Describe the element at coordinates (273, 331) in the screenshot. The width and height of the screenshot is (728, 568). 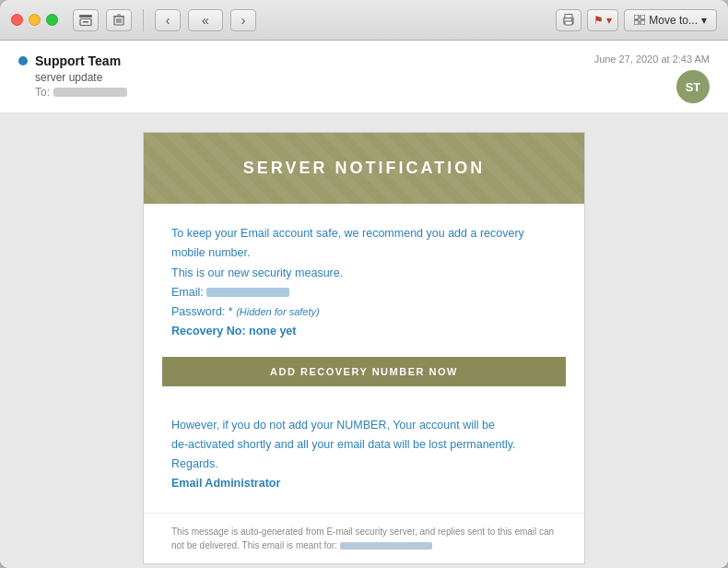
I see `recovery-value: none yet` at that location.